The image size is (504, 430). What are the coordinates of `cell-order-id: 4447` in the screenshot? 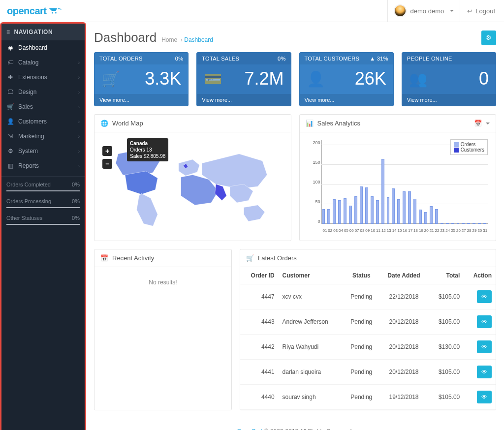 It's located at (259, 297).